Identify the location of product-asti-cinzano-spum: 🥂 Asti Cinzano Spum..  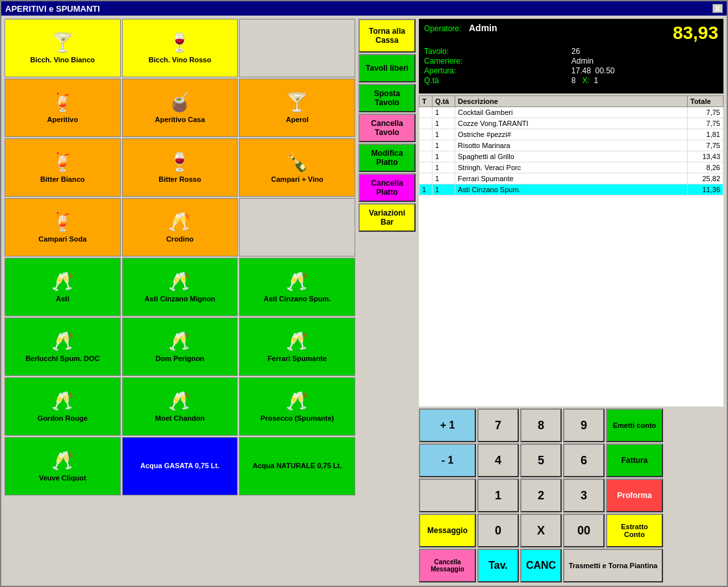
(297, 287).